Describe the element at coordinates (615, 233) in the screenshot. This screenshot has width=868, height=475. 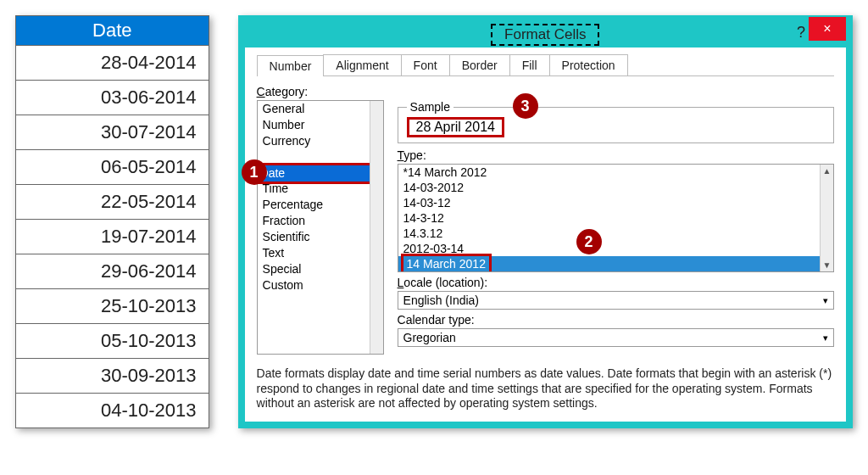
I see `type-item: 14.3.12` at that location.